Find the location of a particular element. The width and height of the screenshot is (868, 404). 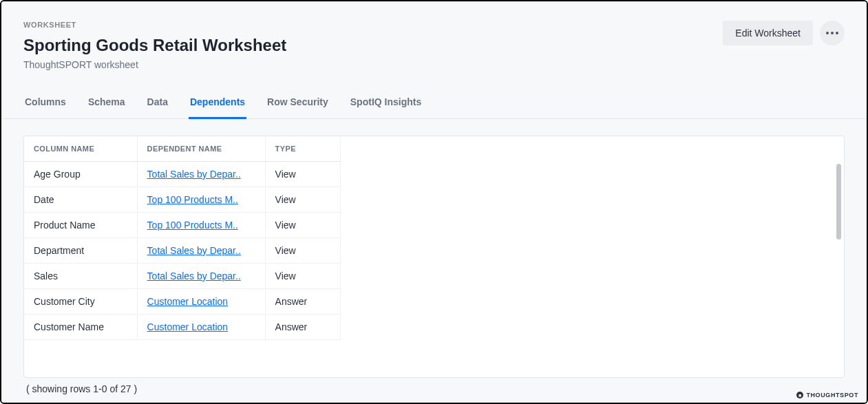

footer-brand: ■ THOUGHTSPOT is located at coordinates (827, 395).